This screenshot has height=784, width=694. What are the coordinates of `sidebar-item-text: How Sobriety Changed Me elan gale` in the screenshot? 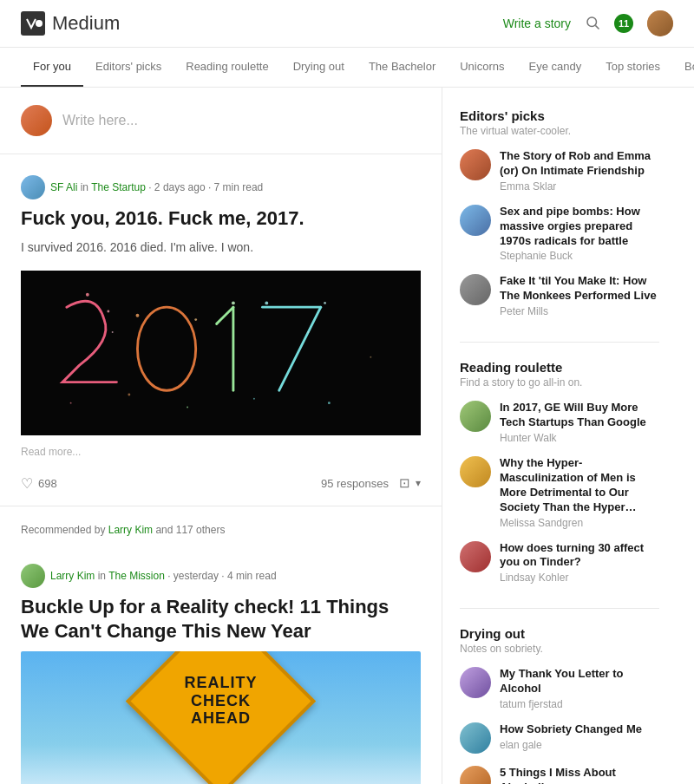 It's located at (579, 737).